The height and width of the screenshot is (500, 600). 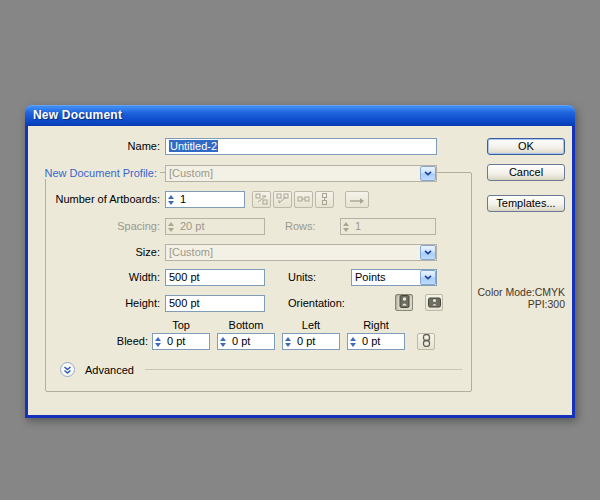 I want to click on flow-direction-button, so click(x=357, y=200).